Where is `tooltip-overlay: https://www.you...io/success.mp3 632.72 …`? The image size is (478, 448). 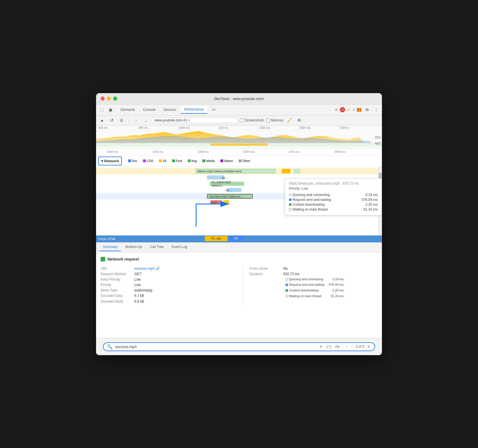
tooltip-overlay: https://www.you...io/success.mp3 632.72 … is located at coordinates (333, 197).